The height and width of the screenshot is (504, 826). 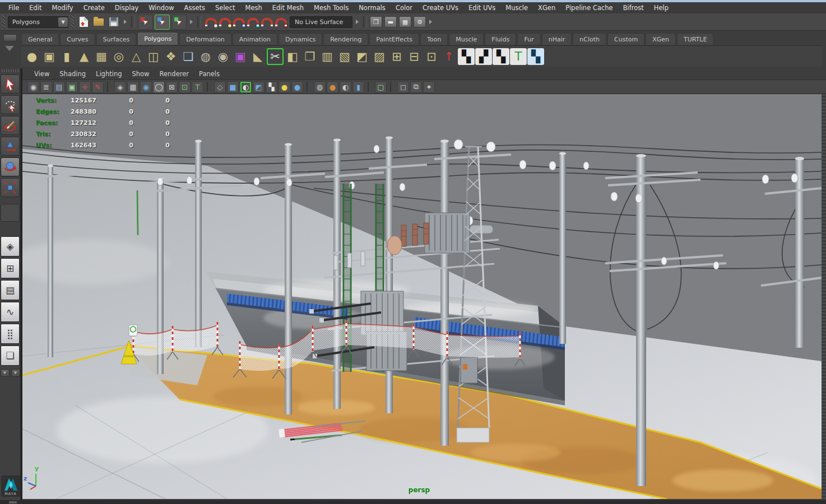 What do you see at coordinates (10, 38) in the screenshot?
I see `shelf-menu-button` at bounding box center [10, 38].